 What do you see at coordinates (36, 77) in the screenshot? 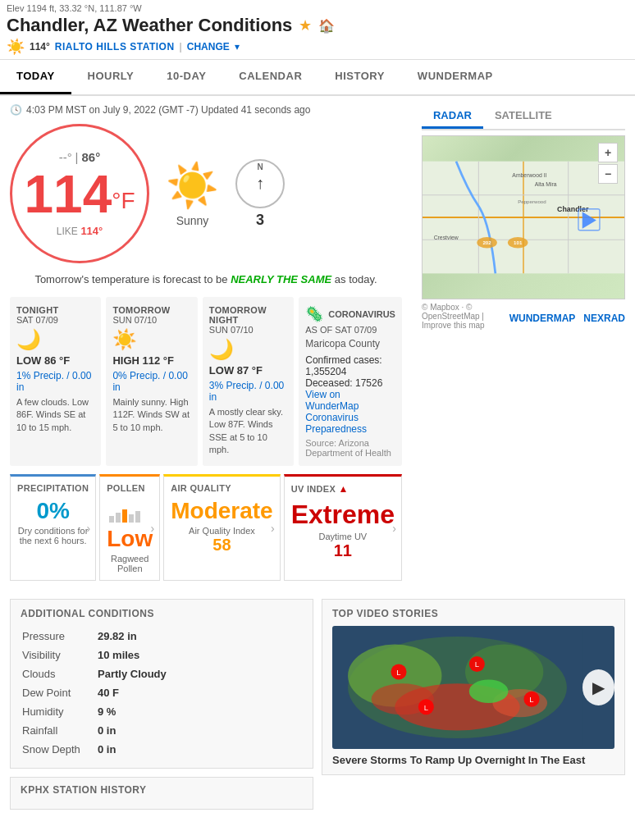
I see `tab-today: TODAY` at bounding box center [36, 77].